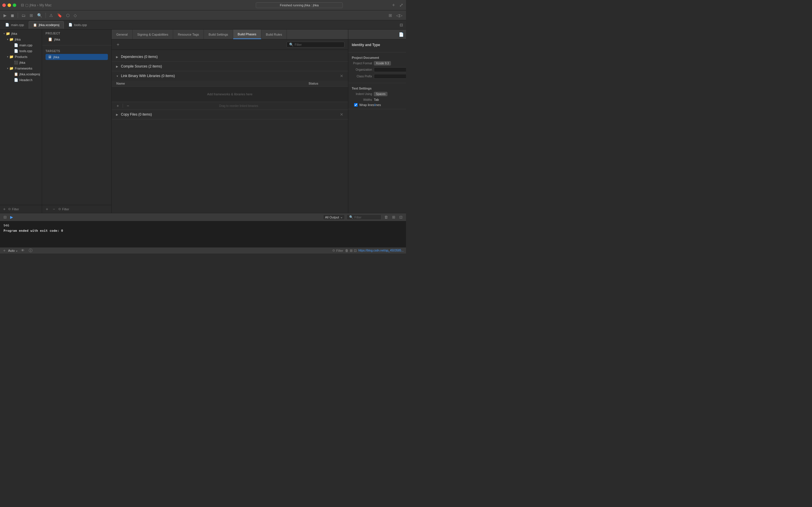  I want to click on indent-badge: Spaces, so click(380, 94).